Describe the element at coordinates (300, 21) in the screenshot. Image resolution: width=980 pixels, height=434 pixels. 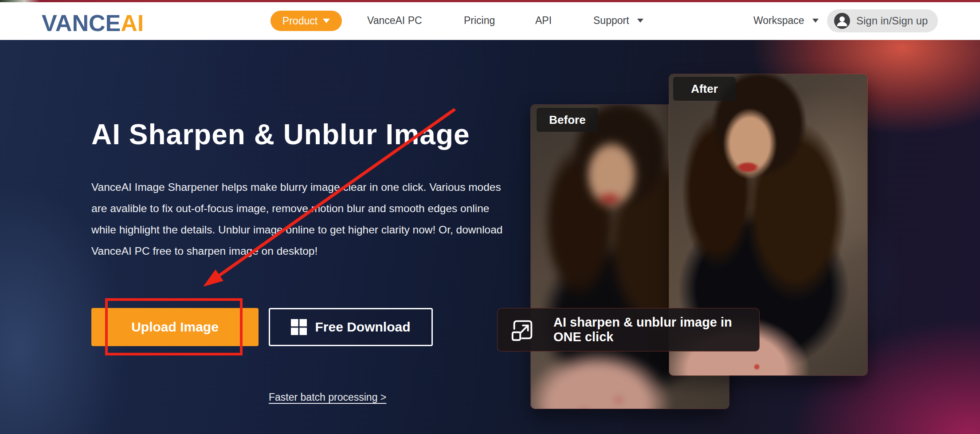
I see `product-menu-label: Product` at that location.